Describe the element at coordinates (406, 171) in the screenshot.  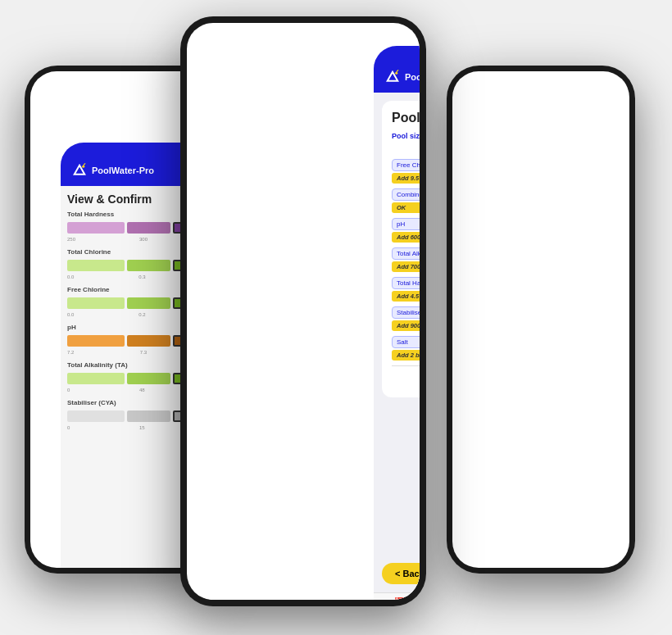
I see `chem-free-chlorine: Free Chlorine 3 ppm 0.26 $17.95 Add 9.5 …` at that location.